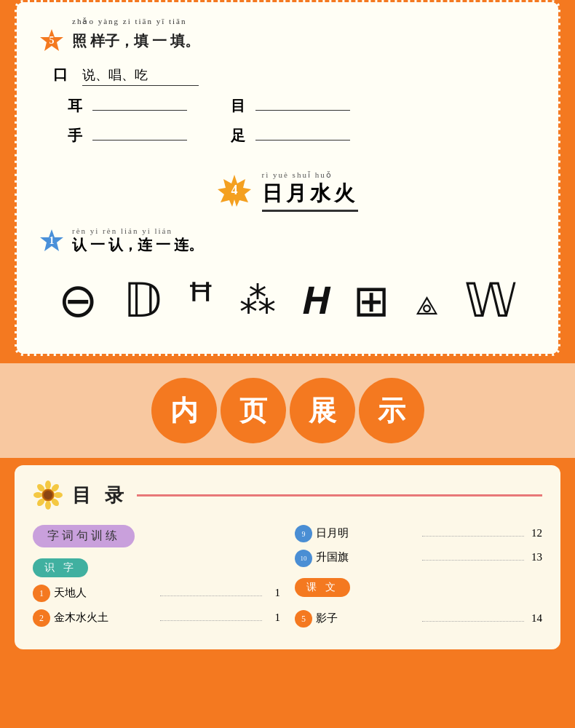 Image resolution: width=575 pixels, height=728 pixels. What do you see at coordinates (535, 558) in the screenshot?
I see `toc-page-10: 13` at bounding box center [535, 558].